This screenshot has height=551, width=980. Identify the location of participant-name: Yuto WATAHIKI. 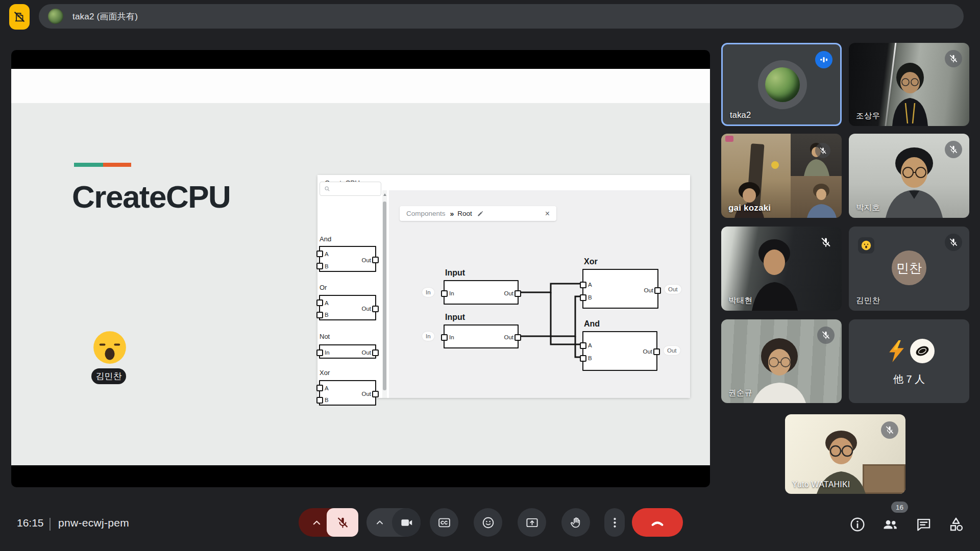
(821, 485).